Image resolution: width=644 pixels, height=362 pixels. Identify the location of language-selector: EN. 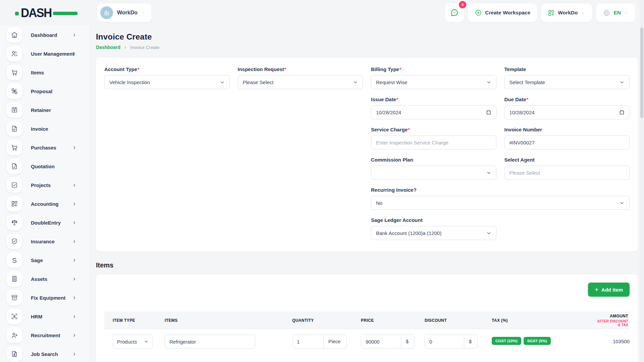
(616, 13).